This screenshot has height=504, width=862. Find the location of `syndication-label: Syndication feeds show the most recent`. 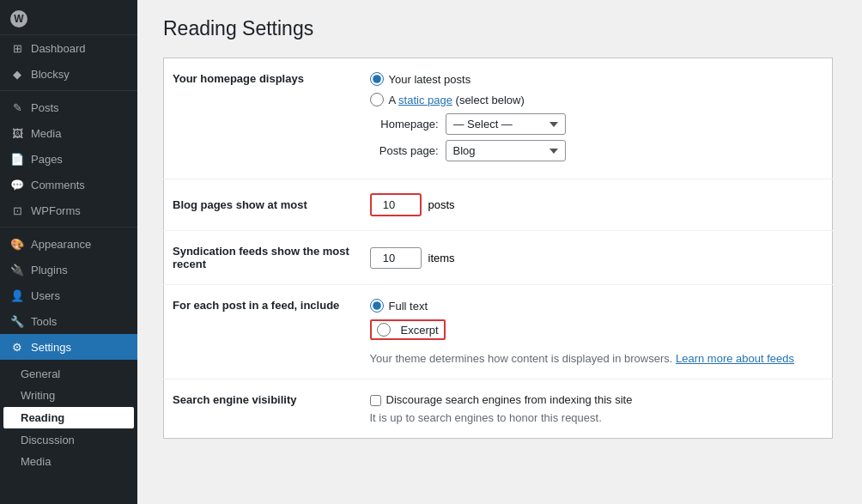

syndication-label: Syndication feeds show the most recent is located at coordinates (263, 258).